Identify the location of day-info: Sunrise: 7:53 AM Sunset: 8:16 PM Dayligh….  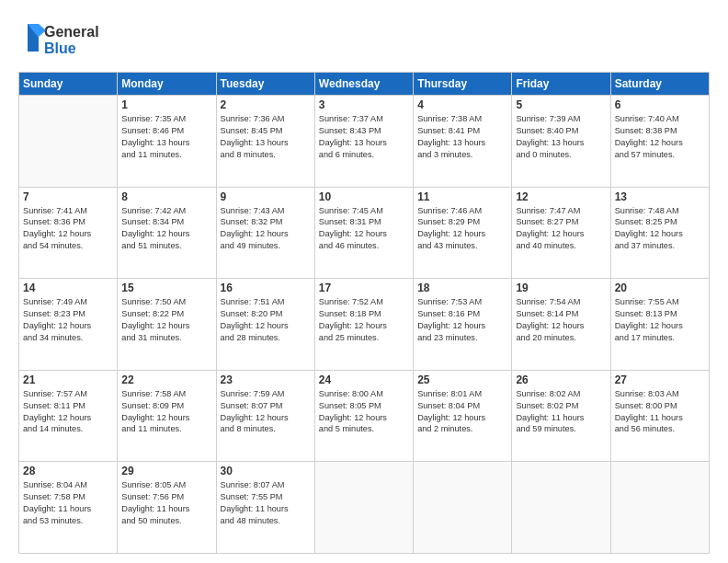
(462, 320).